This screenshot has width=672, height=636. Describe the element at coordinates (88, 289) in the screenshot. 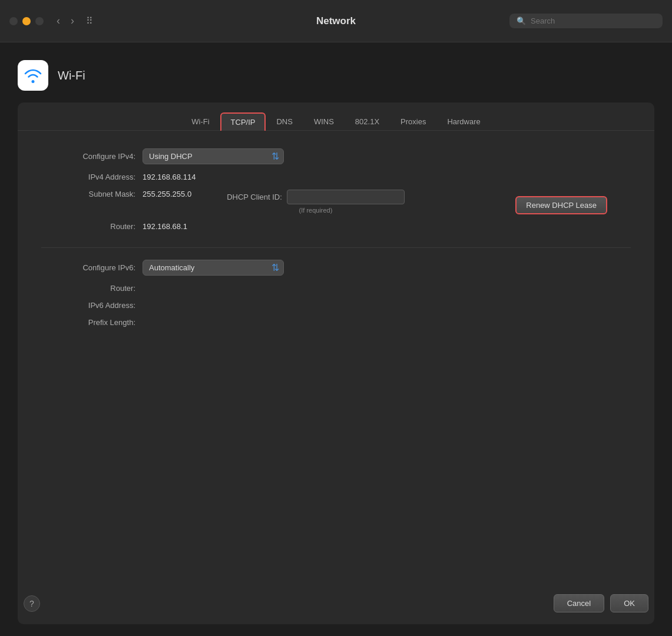

I see `ipv6-router-label: Router:` at that location.